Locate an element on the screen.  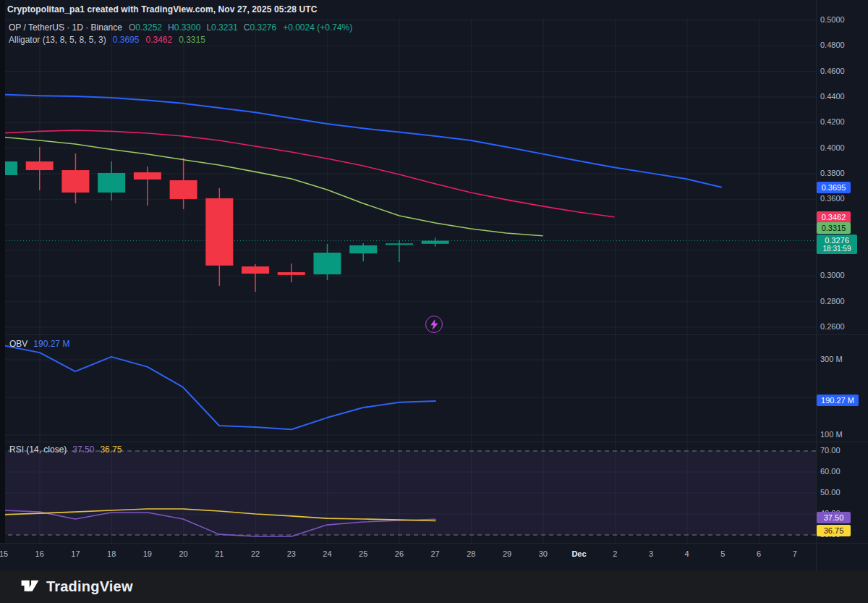
obv-label: OBV is located at coordinates (19, 344).